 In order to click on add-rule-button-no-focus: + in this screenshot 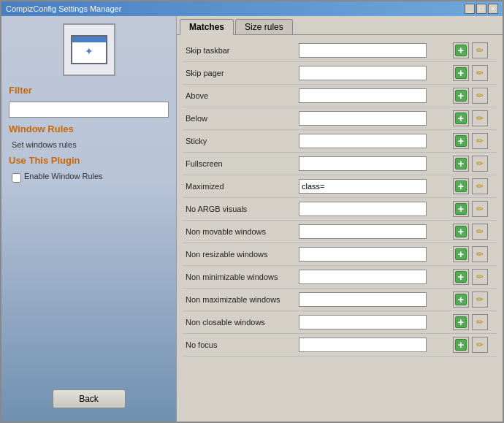, I will do `click(461, 345)`.